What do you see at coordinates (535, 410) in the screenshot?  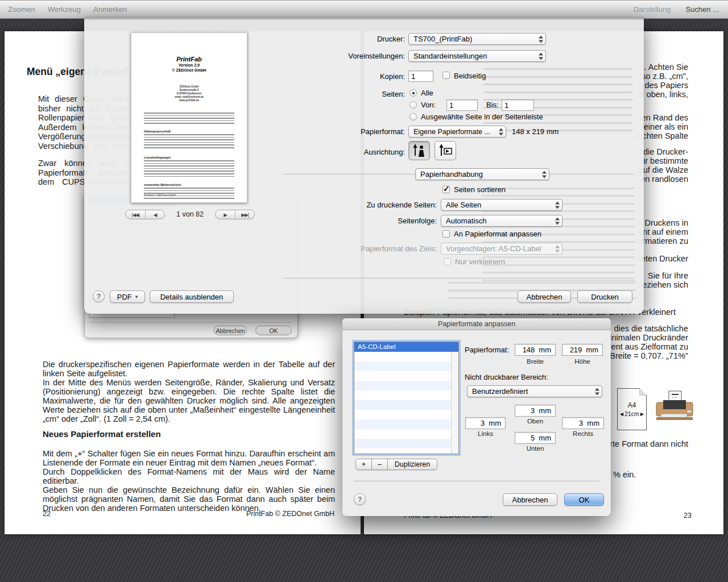 I see `oben-input: 3 mm` at bounding box center [535, 410].